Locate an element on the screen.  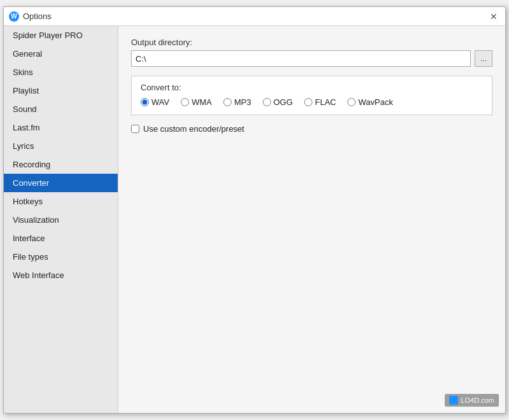
format-label-wav: WAV is located at coordinates (160, 102).